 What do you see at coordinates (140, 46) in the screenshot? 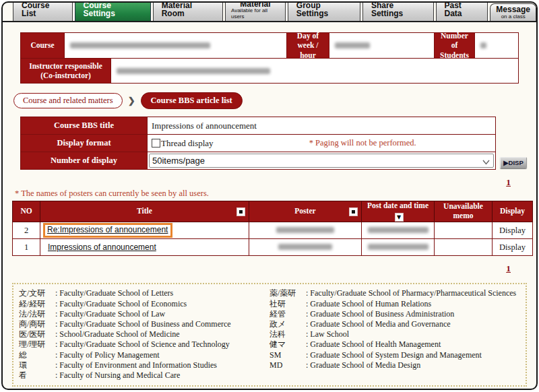
I see `redacted-course-name` at bounding box center [140, 46].